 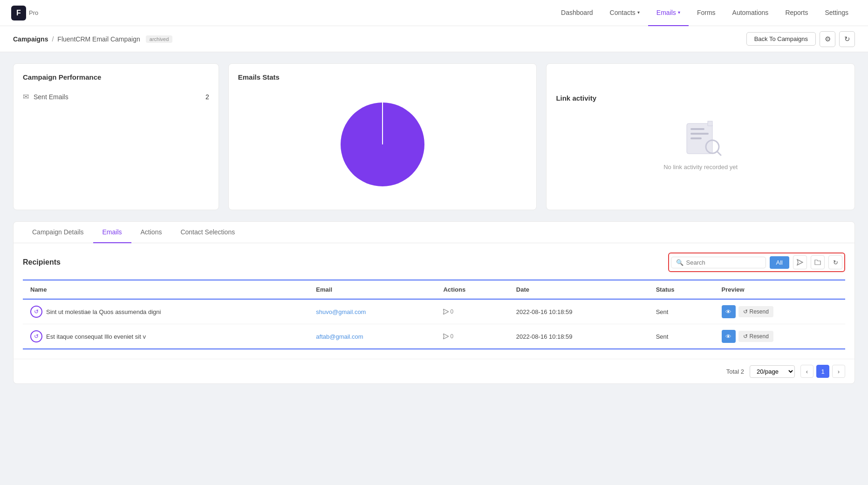 I want to click on back-to-campaigns-button: Back To Campaigns, so click(x=781, y=39).